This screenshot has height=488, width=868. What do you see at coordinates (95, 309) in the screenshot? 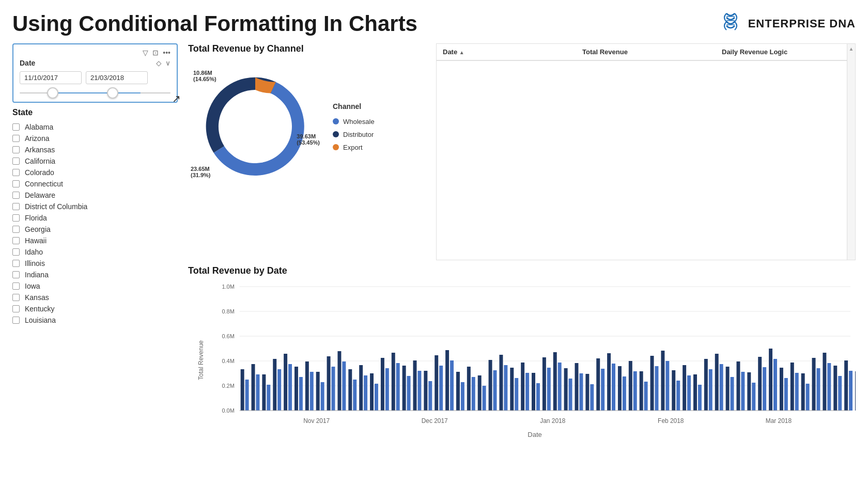
I see `state-item: Kentucky` at bounding box center [95, 309].